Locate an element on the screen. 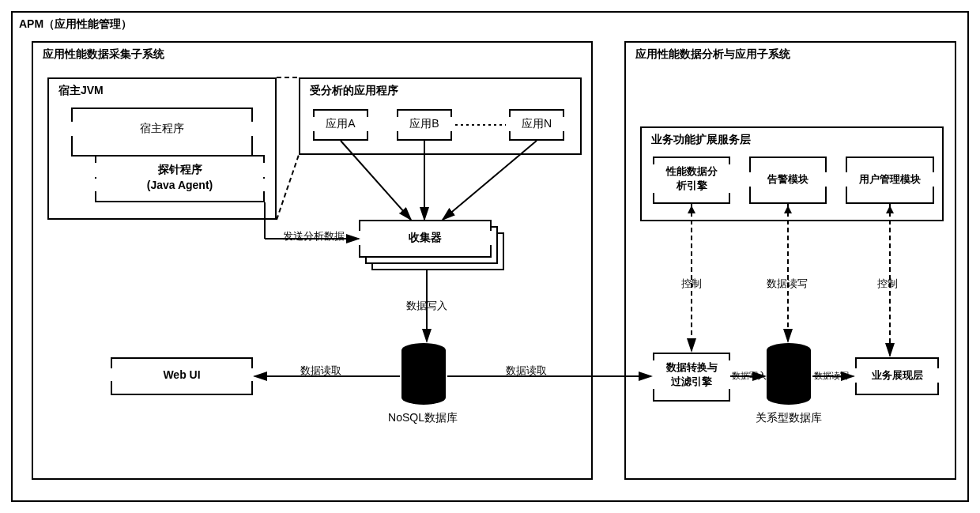  nosql-label: NoSQL数据库 is located at coordinates (423, 418).